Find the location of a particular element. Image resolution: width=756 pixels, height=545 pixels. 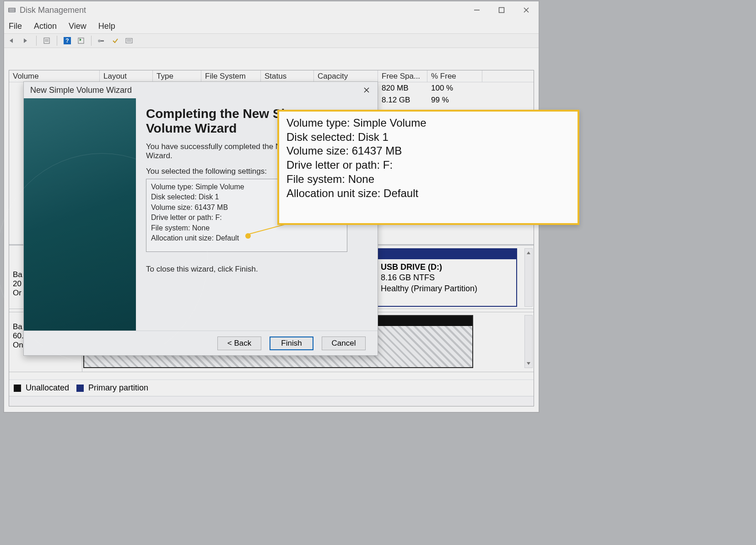

col-type: Type is located at coordinates (177, 76).